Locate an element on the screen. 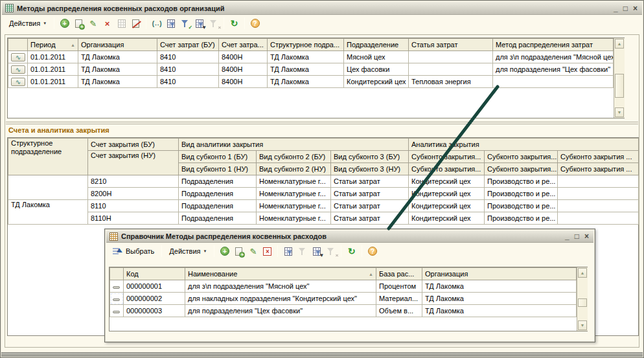 This screenshot has height=358, width=644. column-header-closing-account-bu: Счет закрытия (БУ) is located at coordinates (133, 145).